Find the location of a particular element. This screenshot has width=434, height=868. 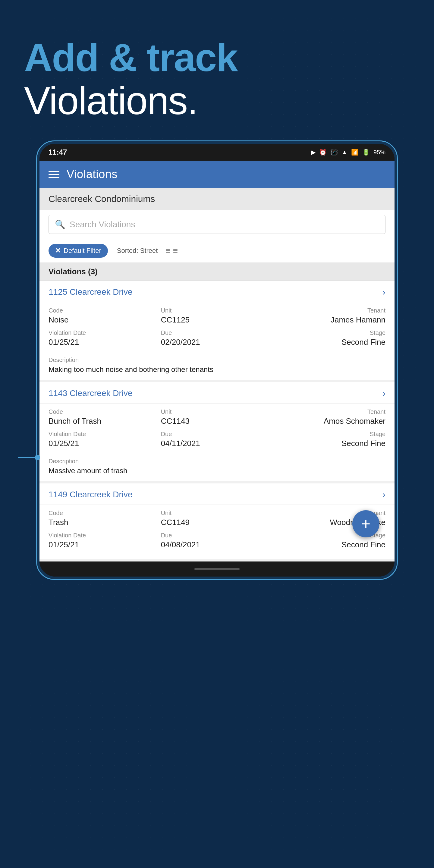

home-bar is located at coordinates (217, 569).